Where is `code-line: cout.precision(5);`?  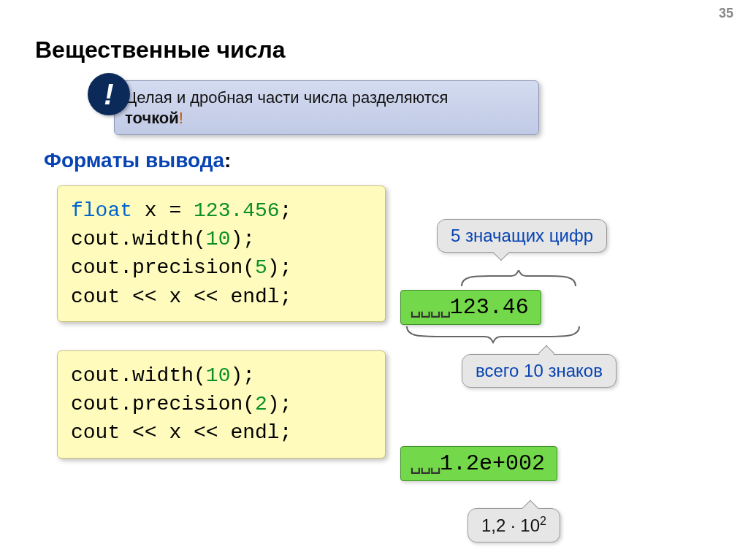 code-line: cout.precision(5); is located at coordinates (221, 267).